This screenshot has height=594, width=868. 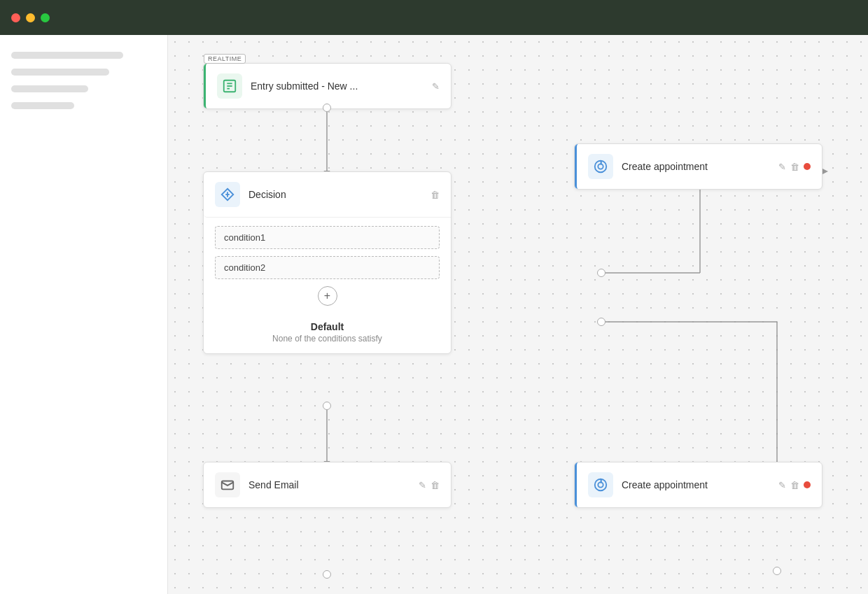 I want to click on create-appt-bottom-bottom-dot, so click(x=777, y=571).